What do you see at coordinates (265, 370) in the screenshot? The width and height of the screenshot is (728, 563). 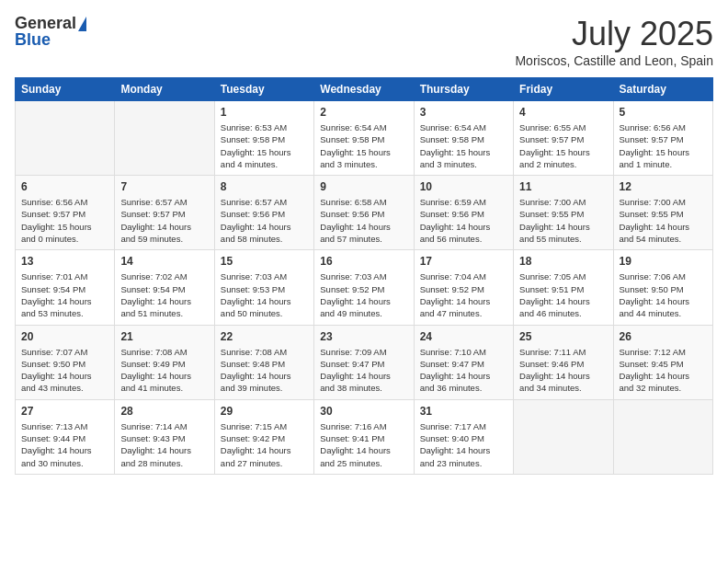 I see `day-info: Sunrise: 7:08 AM Sunset: 9:48 PM Dayligh…` at bounding box center [265, 370].